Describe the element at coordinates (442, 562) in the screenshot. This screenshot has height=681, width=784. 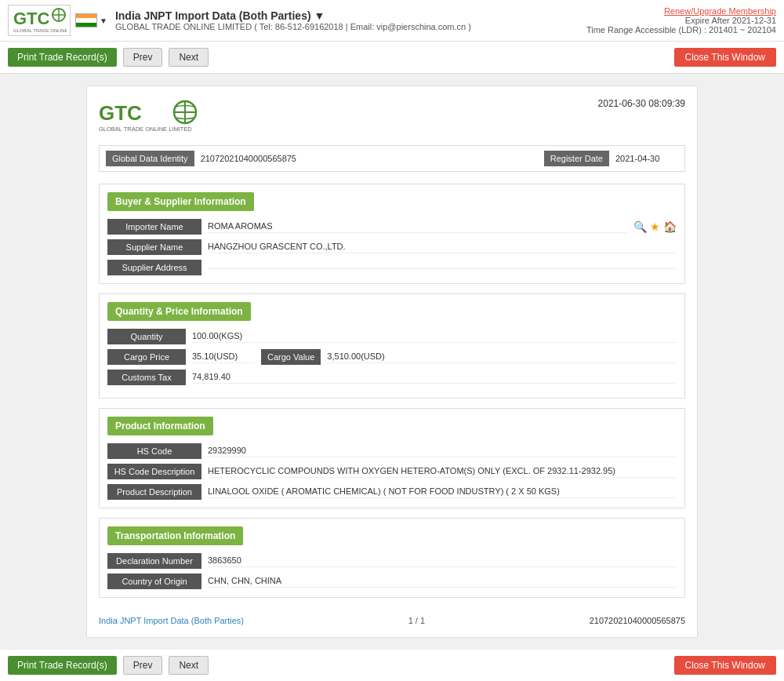
I see `declaration-number-value: 3863650` at that location.